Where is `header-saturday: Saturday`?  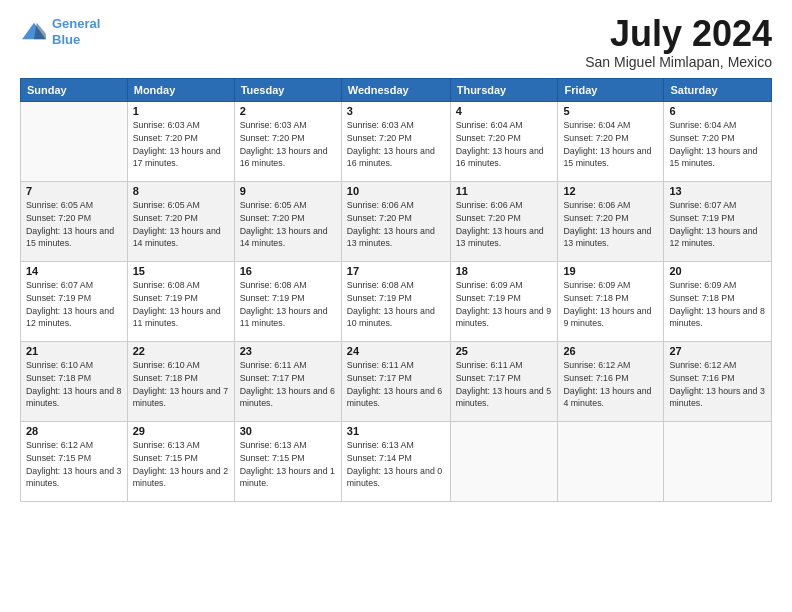 header-saturday: Saturday is located at coordinates (718, 90).